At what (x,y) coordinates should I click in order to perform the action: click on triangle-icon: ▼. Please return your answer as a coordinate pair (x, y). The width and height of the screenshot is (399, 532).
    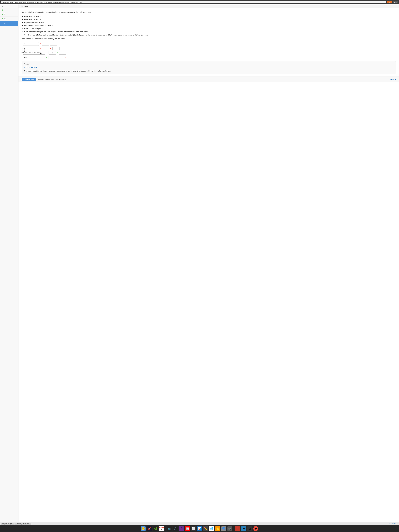
    Looking at the image, I should click on (25, 67).